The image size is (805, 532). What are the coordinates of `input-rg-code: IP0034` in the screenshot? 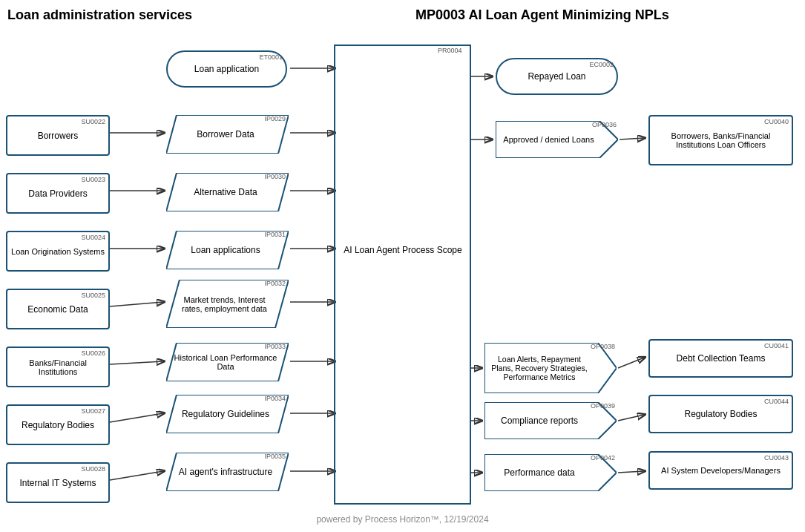 It's located at (275, 398).